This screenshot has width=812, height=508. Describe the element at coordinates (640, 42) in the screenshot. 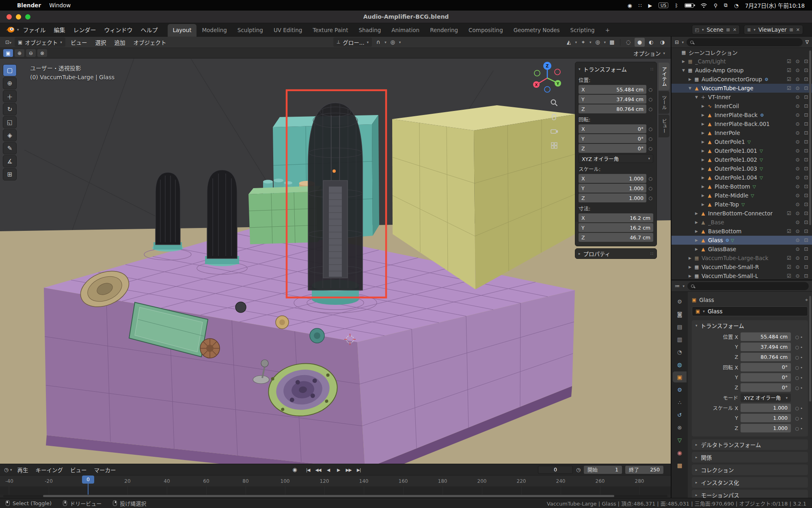

I see `shading-solid-button: ●` at that location.